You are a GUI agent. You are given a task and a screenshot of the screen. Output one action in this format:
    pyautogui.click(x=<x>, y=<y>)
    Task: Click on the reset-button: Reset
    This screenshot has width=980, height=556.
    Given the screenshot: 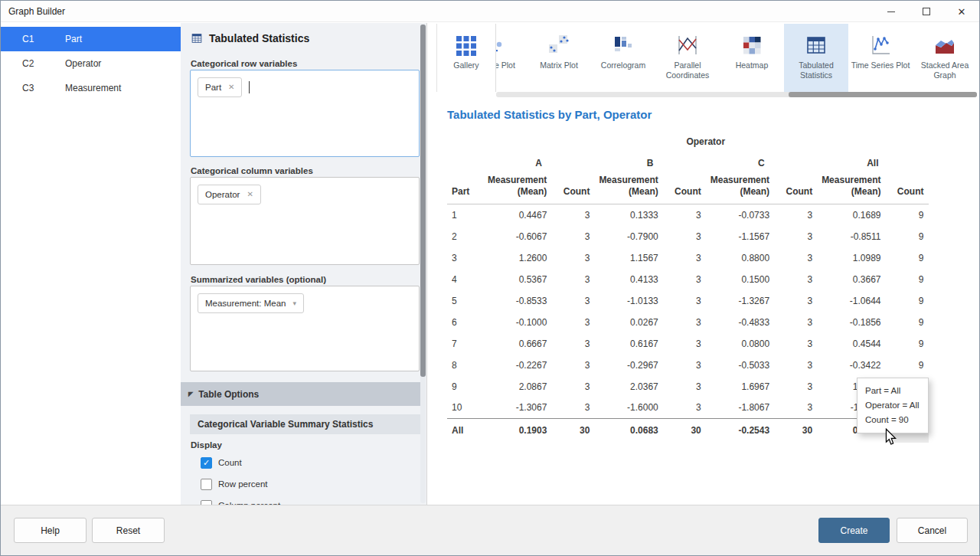 What is the action you would take?
    pyautogui.click(x=129, y=530)
    